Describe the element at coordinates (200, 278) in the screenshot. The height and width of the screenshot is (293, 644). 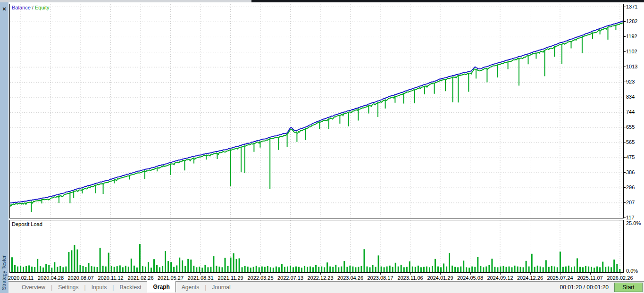
I see `x-tick-label: 2021.08.31` at that location.